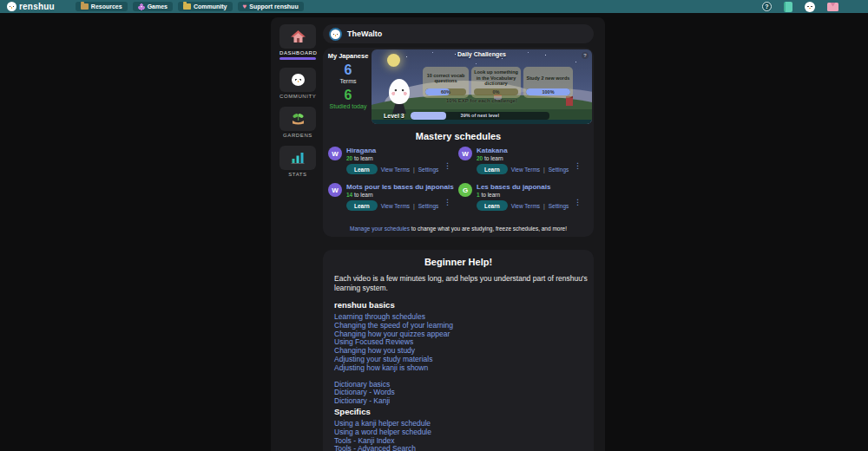  I want to click on challenge-card: Study 2 new words 100%, so click(549, 82).